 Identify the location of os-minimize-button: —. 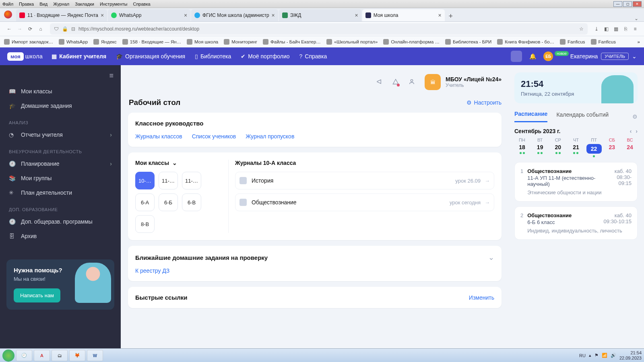
(618, 4).